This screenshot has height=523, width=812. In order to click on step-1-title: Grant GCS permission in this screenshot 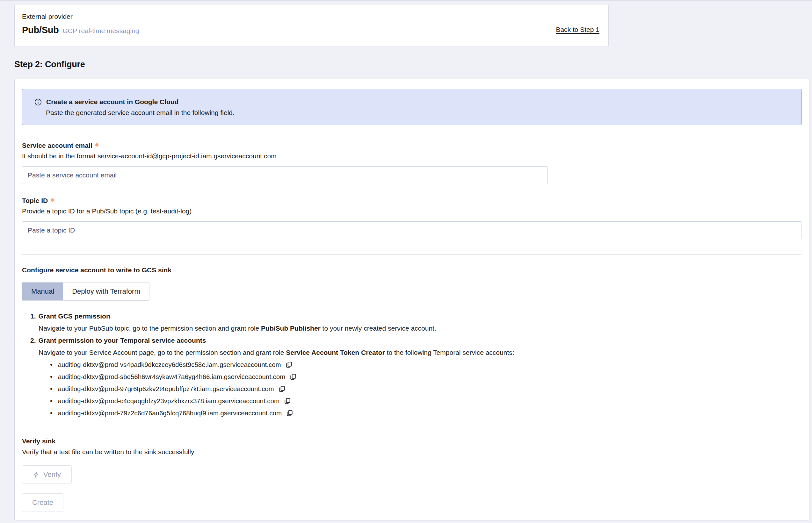, I will do `click(74, 316)`.